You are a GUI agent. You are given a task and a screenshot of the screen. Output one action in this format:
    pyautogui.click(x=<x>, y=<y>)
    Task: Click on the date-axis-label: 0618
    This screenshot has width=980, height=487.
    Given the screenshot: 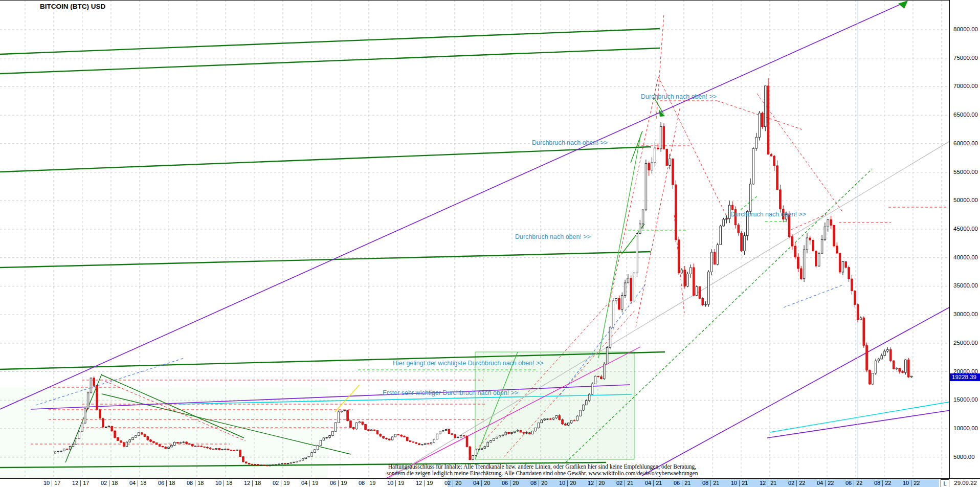 What is the action you would take?
    pyautogui.click(x=167, y=483)
    